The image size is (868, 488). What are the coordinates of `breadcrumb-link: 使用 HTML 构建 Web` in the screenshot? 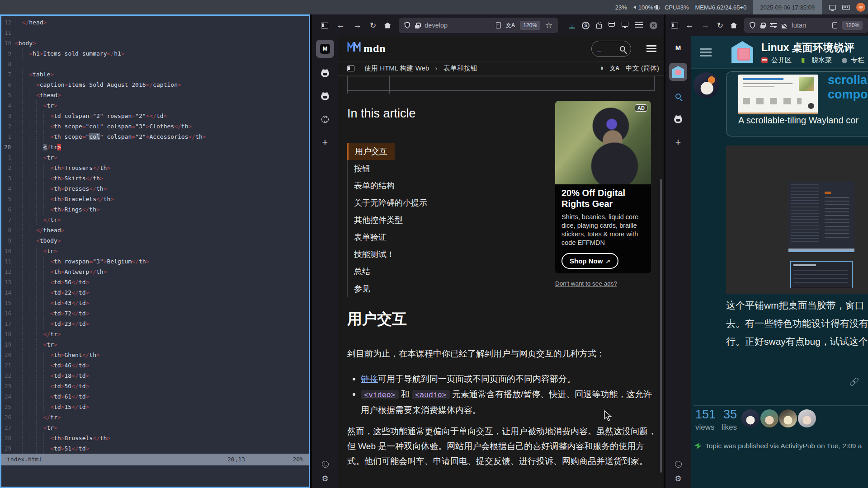 It's located at (397, 68).